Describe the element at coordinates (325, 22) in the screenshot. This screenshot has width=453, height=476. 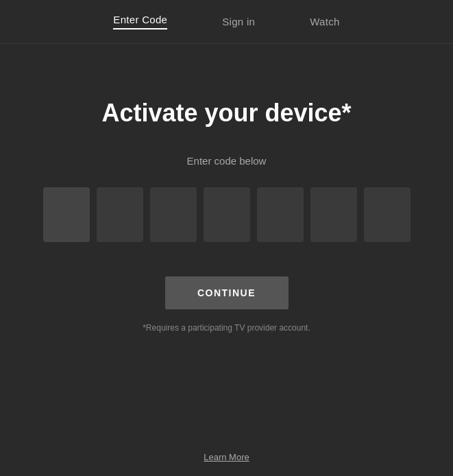
I see `nav-watch: Watch` at that location.